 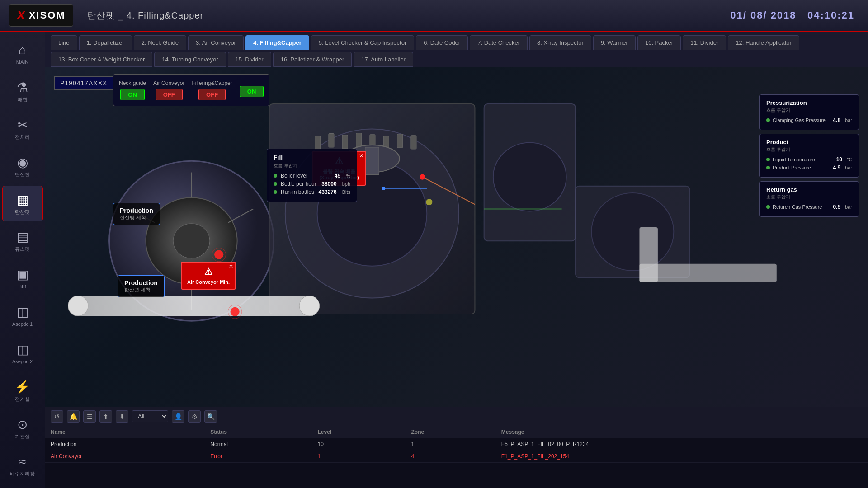 What do you see at coordinates (23, 399) in the screenshot?
I see `sidebar-label-electrical: 전기실` at bounding box center [23, 399].